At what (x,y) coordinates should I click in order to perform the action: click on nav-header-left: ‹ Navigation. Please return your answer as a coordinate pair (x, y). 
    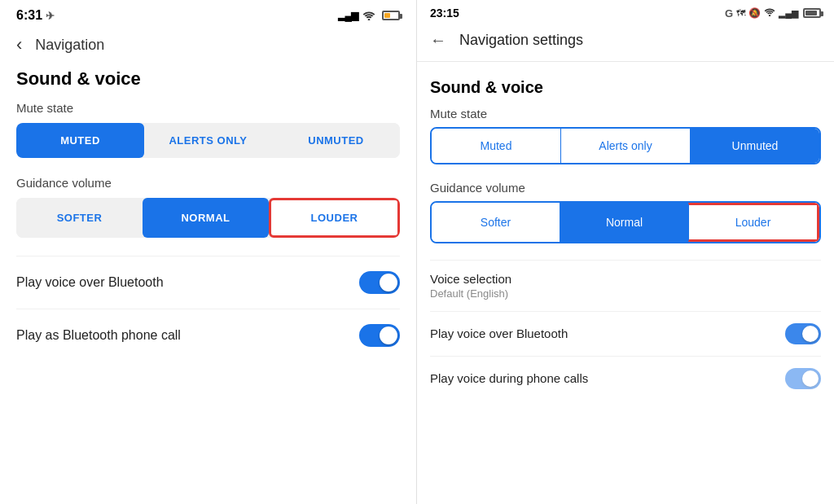
    Looking at the image, I should click on (208, 48).